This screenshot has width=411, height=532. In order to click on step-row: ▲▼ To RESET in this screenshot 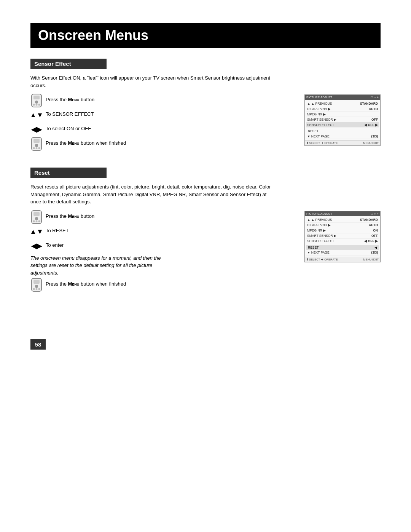, I will do `click(162, 232)`.